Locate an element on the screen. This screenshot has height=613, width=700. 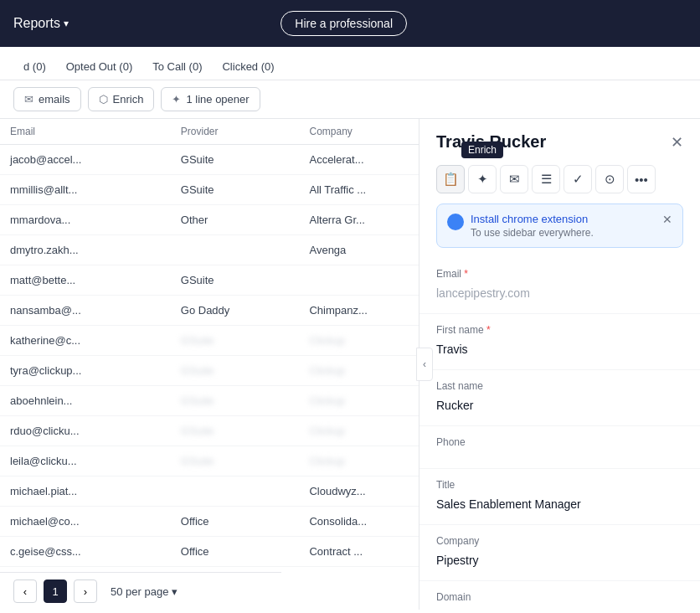
chrome-banner-title: Install chrome extension is located at coordinates (563, 219).